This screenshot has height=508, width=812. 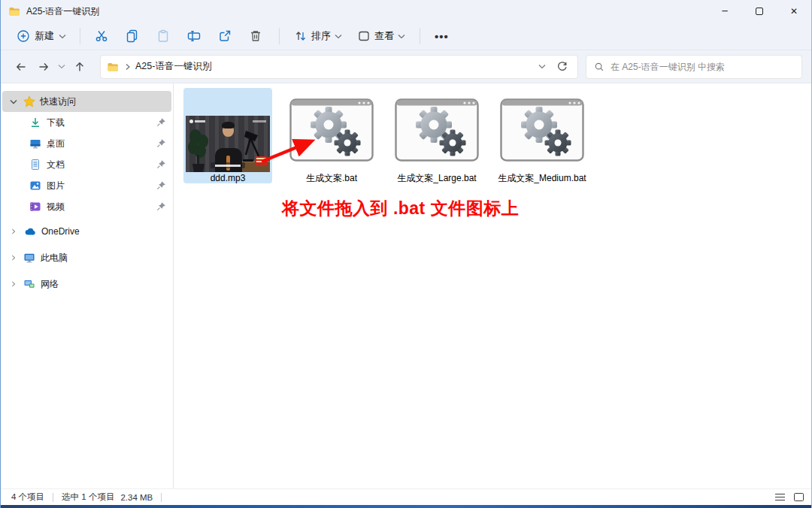 What do you see at coordinates (332, 135) in the screenshot?
I see `file-tile-bat-1: 生成文案.bat` at bounding box center [332, 135].